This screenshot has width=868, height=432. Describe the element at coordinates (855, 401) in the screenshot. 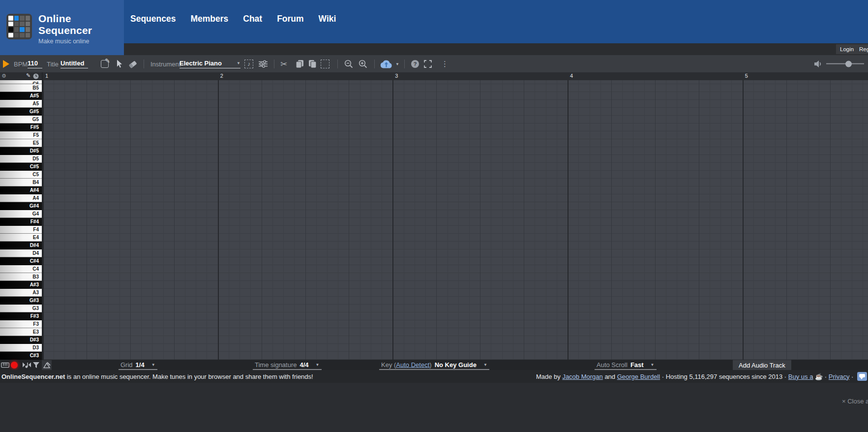

I see `close-ad-button: × Close ad` at that location.